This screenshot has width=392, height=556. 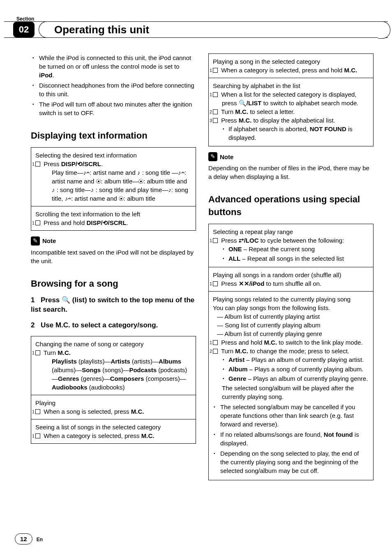 What do you see at coordinates (24, 539) in the screenshot?
I see `page-number: 12` at bounding box center [24, 539].